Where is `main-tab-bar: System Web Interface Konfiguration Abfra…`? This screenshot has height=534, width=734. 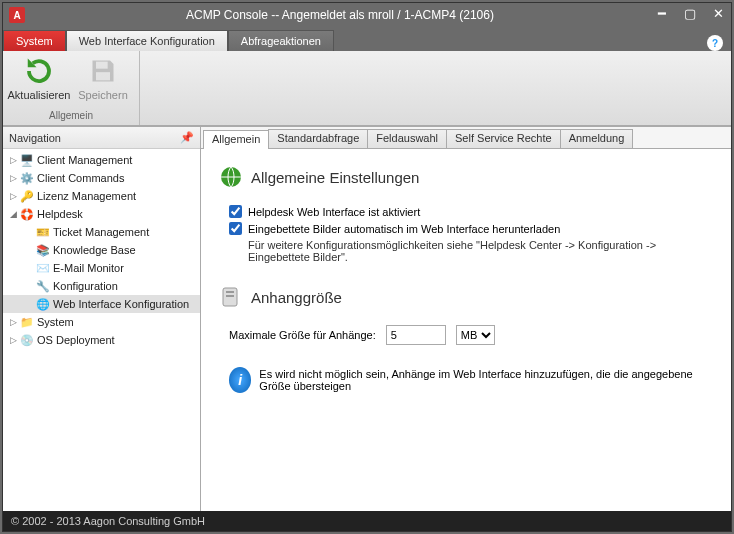 main-tab-bar: System Web Interface Konfiguration Abfra… is located at coordinates (367, 39).